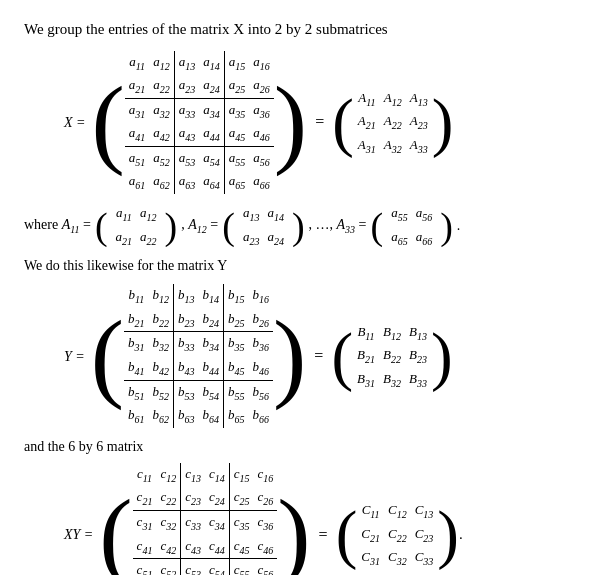  Describe the element at coordinates (397, 534) in the screenshot. I see `c-3x3-matrix: C11 C12 C13 C21 C22 C23 C31 C32 C33` at that location.